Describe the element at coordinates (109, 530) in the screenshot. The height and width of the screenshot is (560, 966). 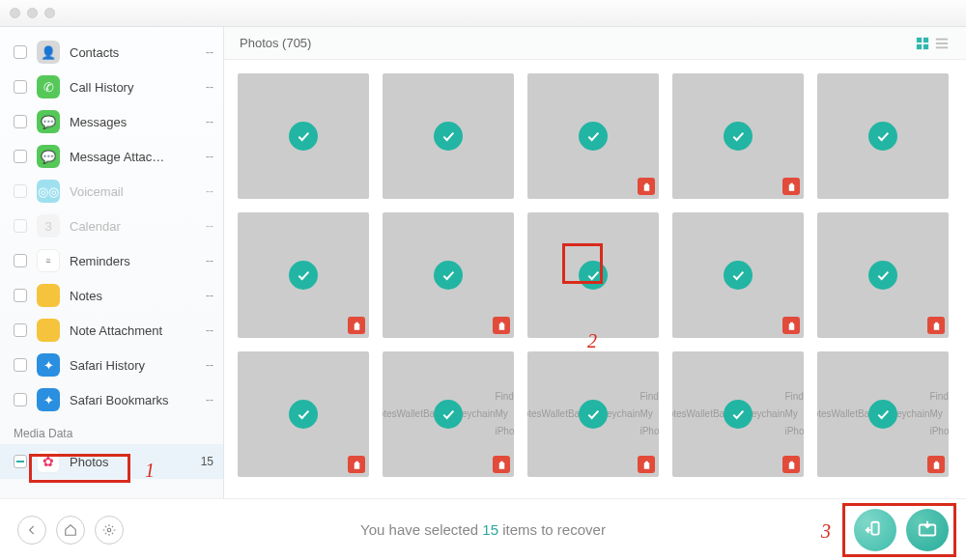
I see `settings-button` at that location.